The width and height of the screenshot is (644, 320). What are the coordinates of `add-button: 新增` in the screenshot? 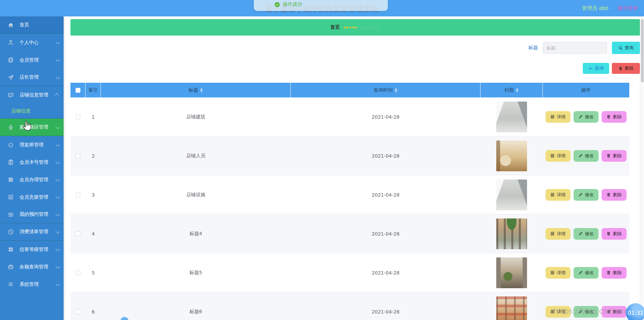 It's located at (596, 68).